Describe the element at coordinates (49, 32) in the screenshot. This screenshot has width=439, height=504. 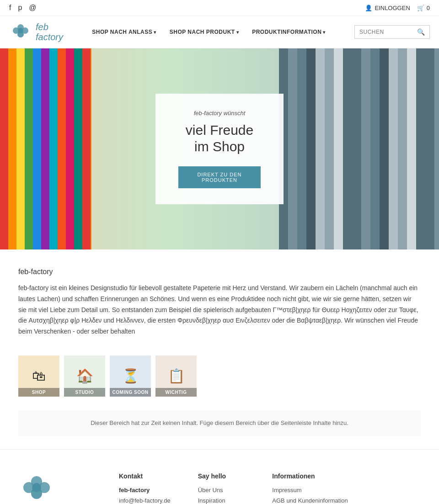
I see `logo-text: feb factory` at that location.